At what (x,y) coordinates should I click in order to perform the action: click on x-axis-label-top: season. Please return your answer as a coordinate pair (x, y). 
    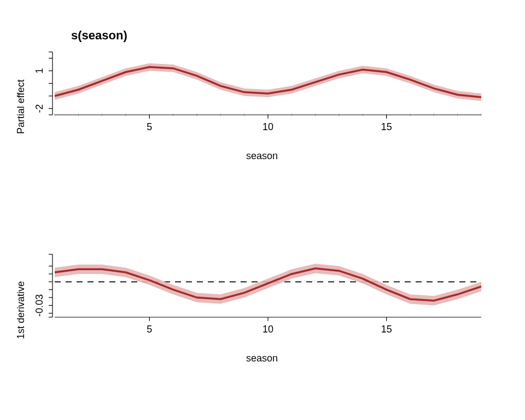
    Looking at the image, I should click on (262, 156).